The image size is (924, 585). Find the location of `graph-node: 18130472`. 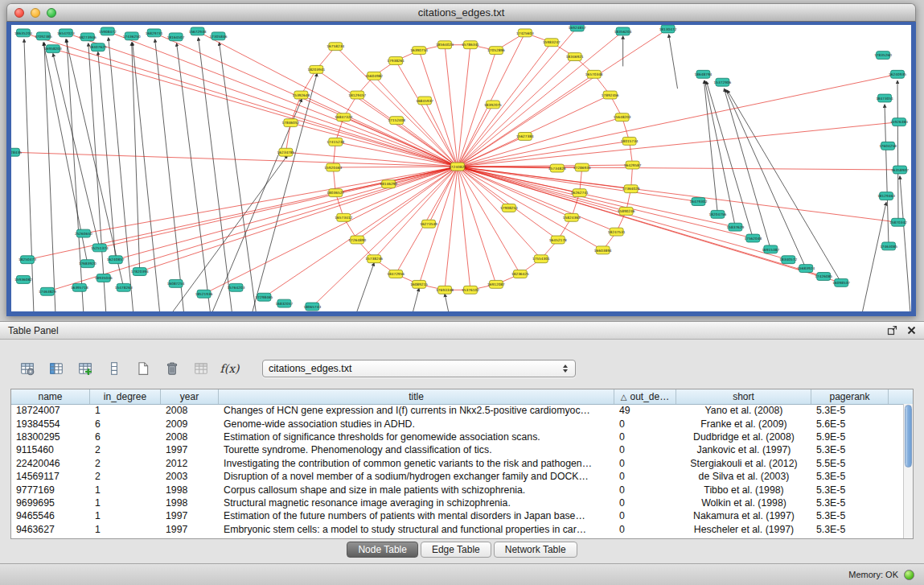

graph-node: 18130472 is located at coordinates (668, 29).